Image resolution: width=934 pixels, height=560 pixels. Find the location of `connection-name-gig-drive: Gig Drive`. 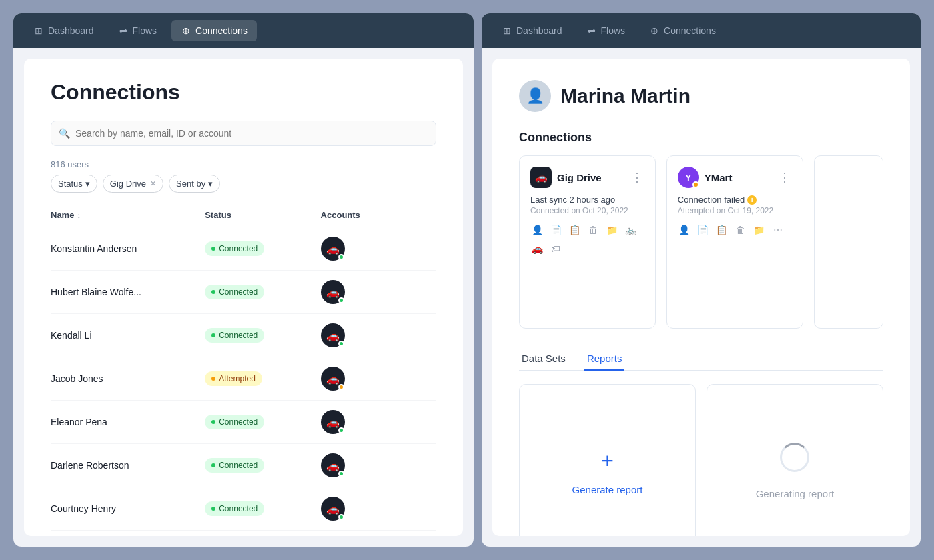

connection-name-gig-drive: Gig Drive is located at coordinates (579, 177).